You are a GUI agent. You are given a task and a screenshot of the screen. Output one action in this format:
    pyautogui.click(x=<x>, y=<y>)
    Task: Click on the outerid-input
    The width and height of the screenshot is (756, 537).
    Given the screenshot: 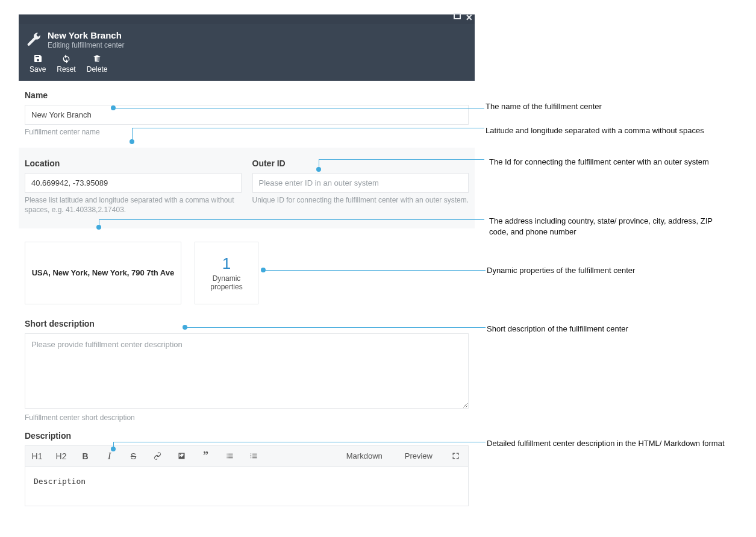 What is the action you would take?
    pyautogui.click(x=361, y=183)
    